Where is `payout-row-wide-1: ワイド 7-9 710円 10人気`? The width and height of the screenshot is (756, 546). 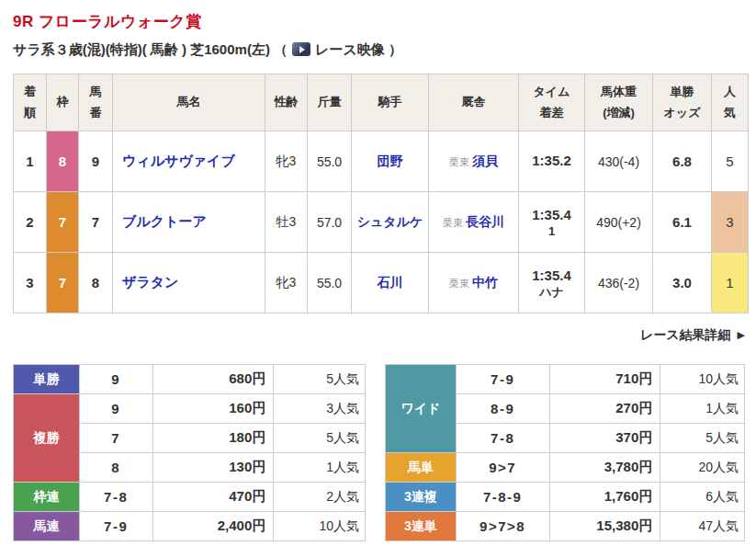
payout-row-wide-1: ワイド 7-9 710円 10人気 is located at coordinates (566, 380).